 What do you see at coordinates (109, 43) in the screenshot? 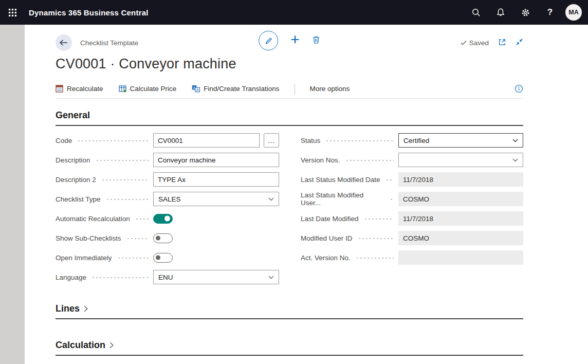
I see `page-caption: Checklist Template` at bounding box center [109, 43].